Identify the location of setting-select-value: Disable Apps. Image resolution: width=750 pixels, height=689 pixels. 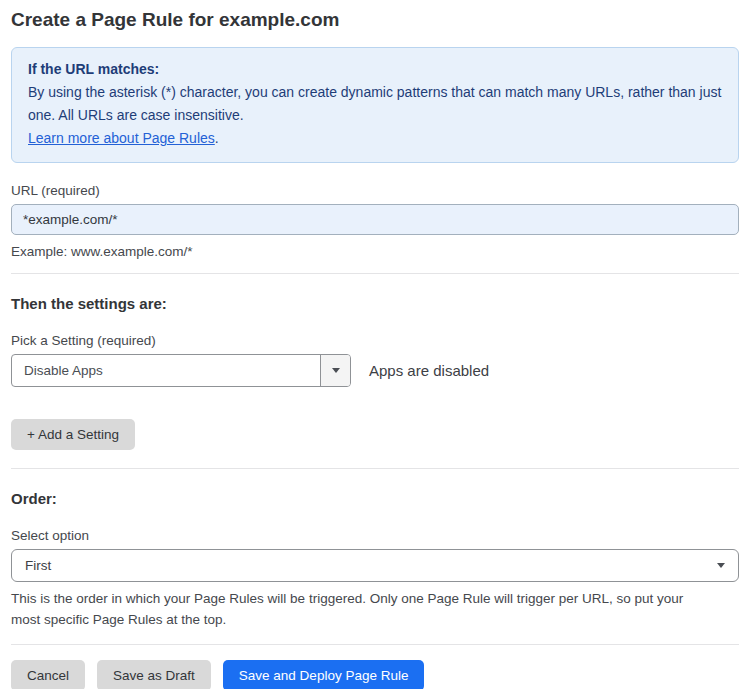
(166, 370).